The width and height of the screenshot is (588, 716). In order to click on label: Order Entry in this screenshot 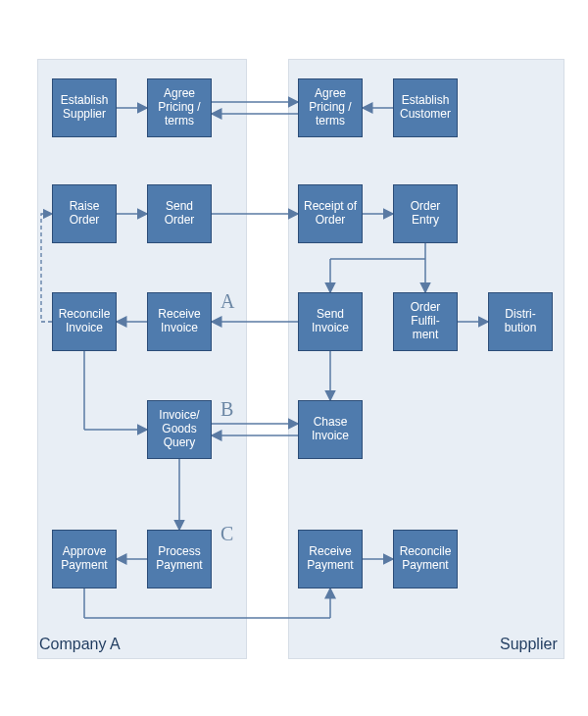, I will do `click(425, 214)`.